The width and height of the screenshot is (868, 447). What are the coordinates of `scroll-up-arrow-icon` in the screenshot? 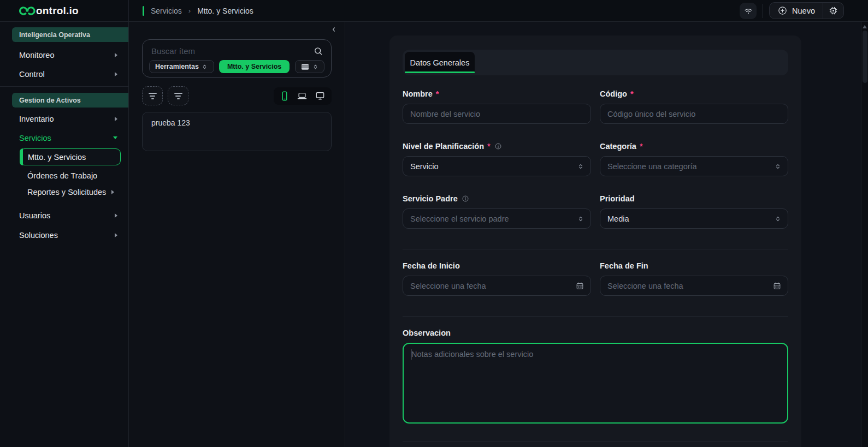 It's located at (865, 27).